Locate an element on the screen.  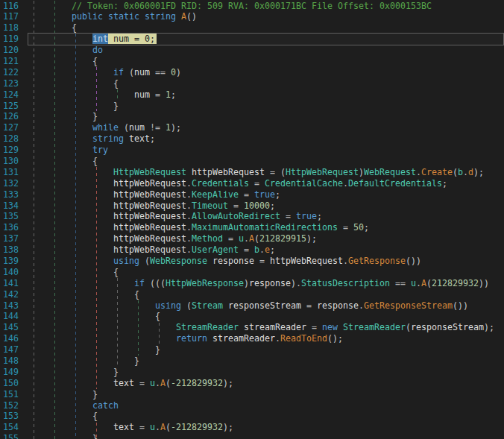
code-line: HttpWebRequest httpWebRequest = (HttpWeb… is located at coordinates (267, 173).